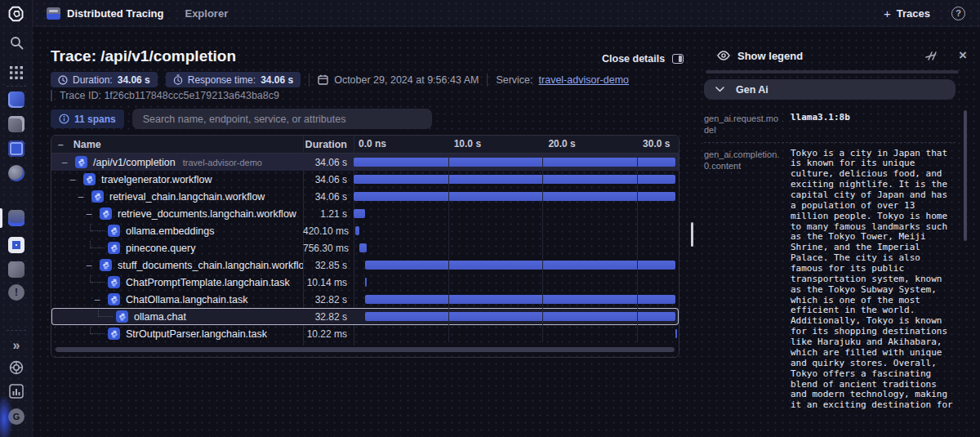 This screenshot has width=980, height=437. What do you see at coordinates (873, 118) in the screenshot?
I see `attribute-value: llama3.1:8b` at bounding box center [873, 118].